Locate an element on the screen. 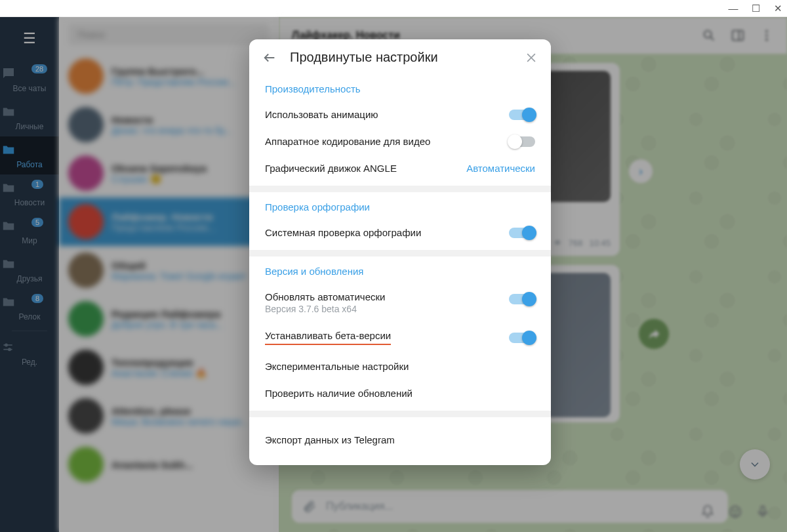 This screenshot has height=532, width=787. section-spellcheck: Проверка орфографии Системная проверка о… is located at coordinates (400, 221).